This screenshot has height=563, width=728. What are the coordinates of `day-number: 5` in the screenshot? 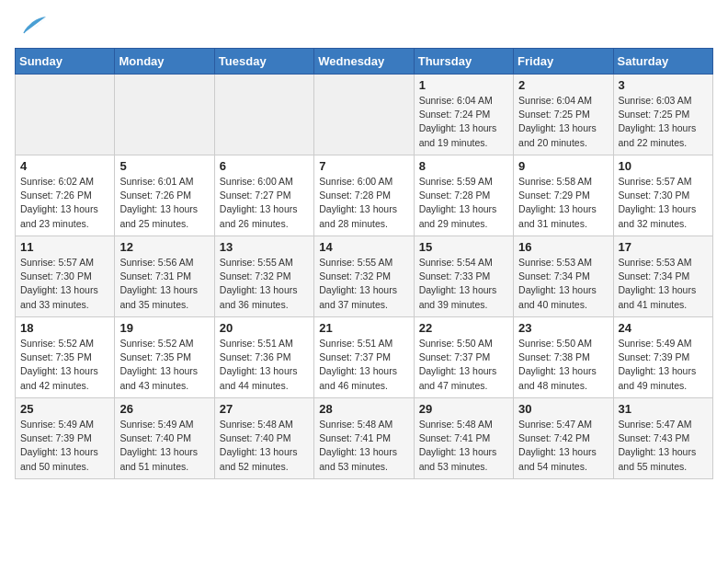 It's located at (164, 166).